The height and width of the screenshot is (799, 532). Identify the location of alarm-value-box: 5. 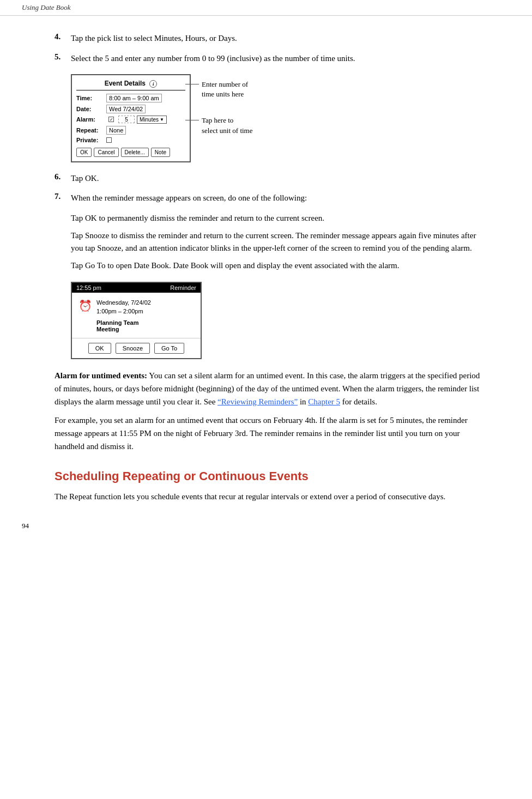
(126, 119).